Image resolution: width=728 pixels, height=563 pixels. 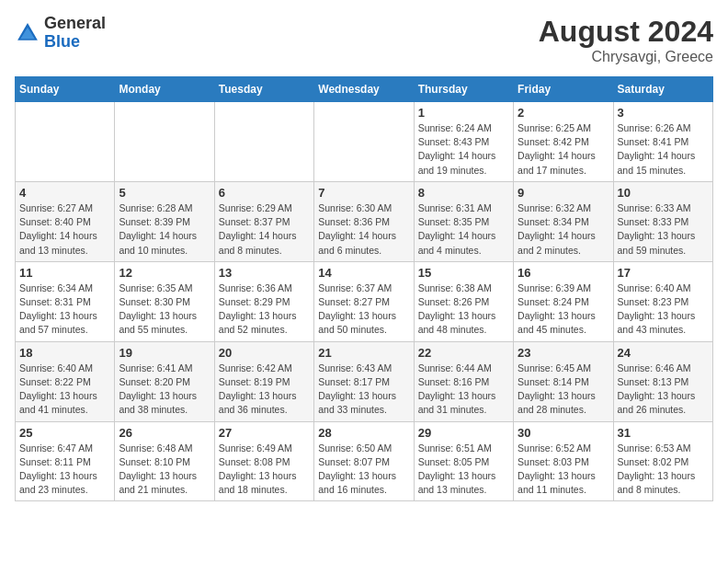 I want to click on day-number: 10, so click(x=664, y=193).